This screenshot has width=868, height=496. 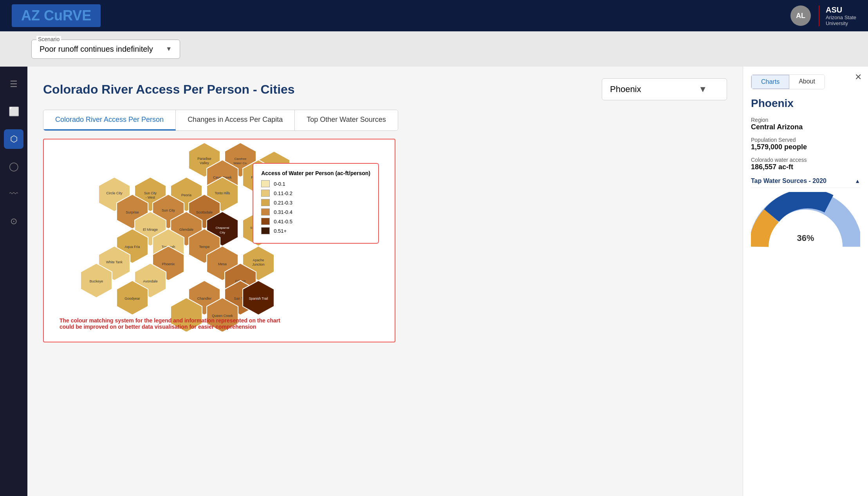 What do you see at coordinates (14, 167) in the screenshot?
I see `sidebar-item-circle: ◯` at bounding box center [14, 167].